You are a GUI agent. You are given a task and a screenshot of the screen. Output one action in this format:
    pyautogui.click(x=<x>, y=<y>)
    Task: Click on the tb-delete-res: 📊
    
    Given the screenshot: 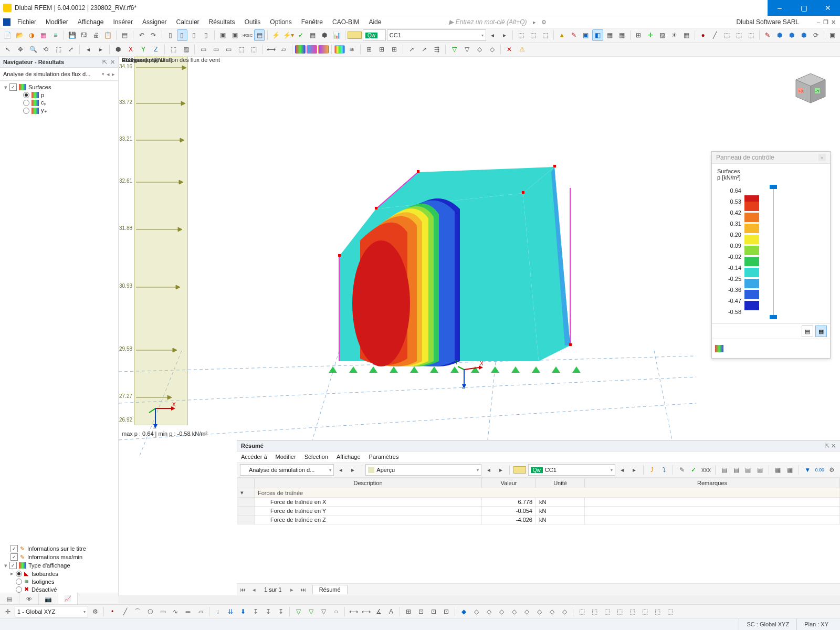 What is the action you would take?
    pyautogui.click(x=337, y=35)
    